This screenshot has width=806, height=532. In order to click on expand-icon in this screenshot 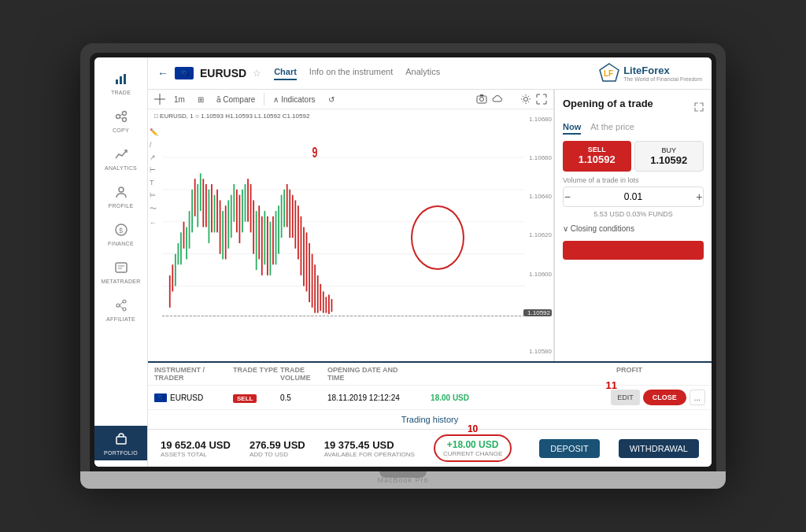, I will do `click(699, 107)`.